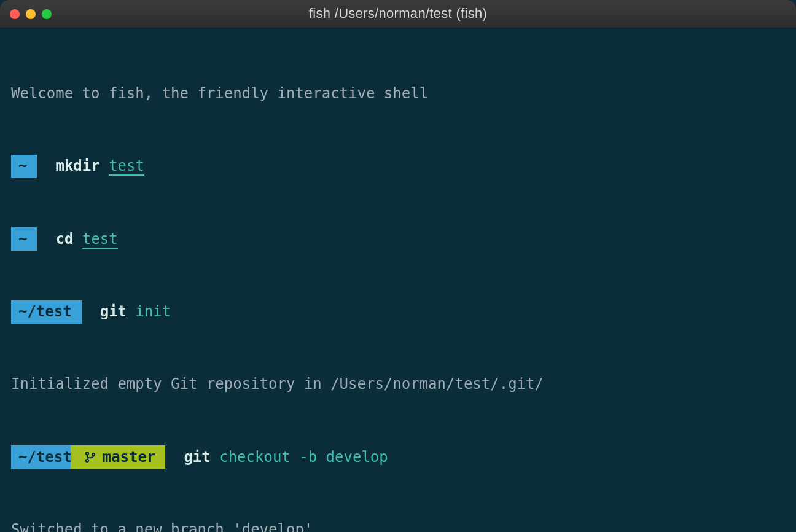 The height and width of the screenshot is (532, 796). I want to click on prompt-line: ~ mkdir test, so click(398, 166).